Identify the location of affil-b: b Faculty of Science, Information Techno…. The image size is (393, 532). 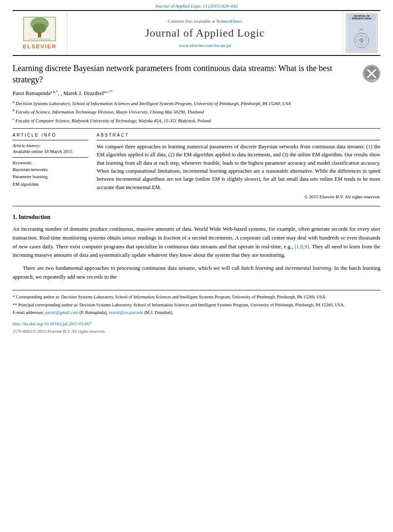
(197, 111).